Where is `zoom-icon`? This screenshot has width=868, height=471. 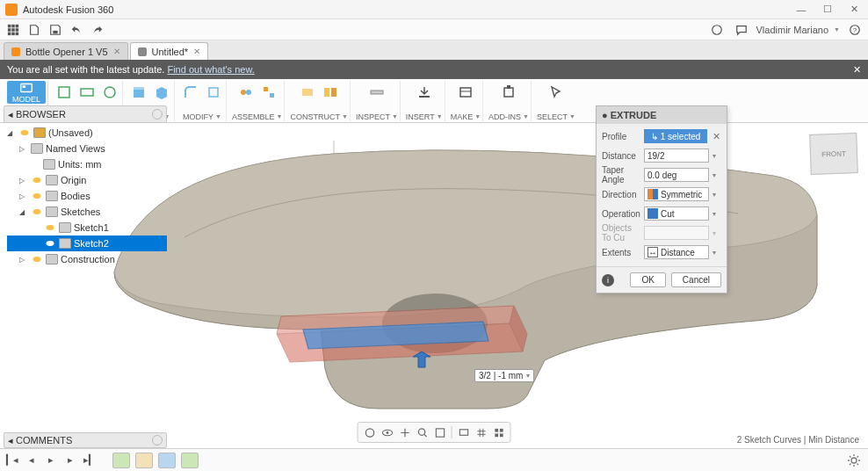
zoom-icon is located at coordinates (423, 432).